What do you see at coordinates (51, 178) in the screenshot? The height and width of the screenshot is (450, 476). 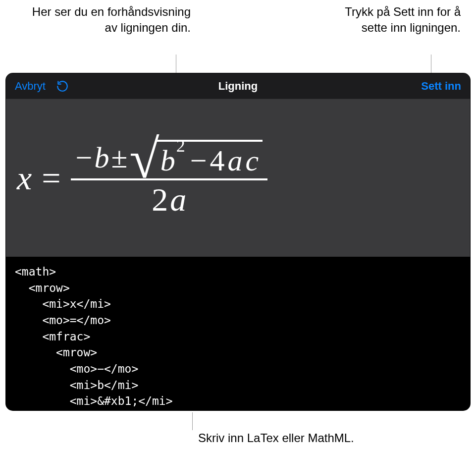 I see `eq-equals: =` at bounding box center [51, 178].